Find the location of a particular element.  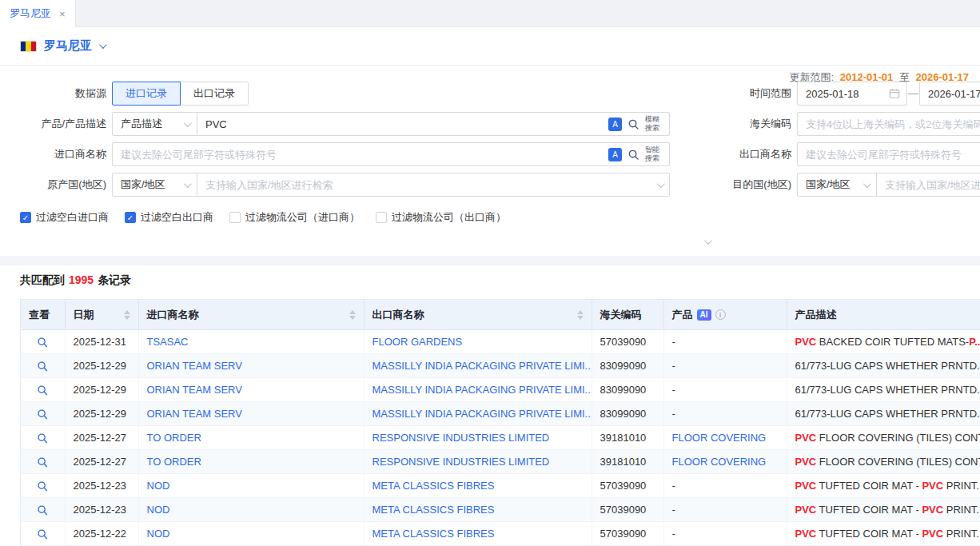

date-start-input is located at coordinates (844, 94).